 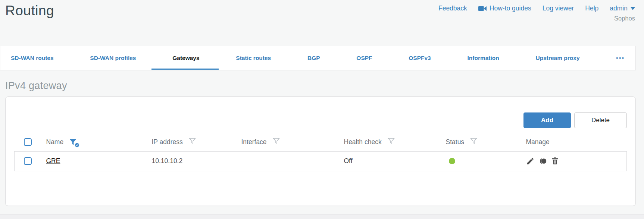 I want to click on filter-icon-ip-address, so click(x=193, y=142).